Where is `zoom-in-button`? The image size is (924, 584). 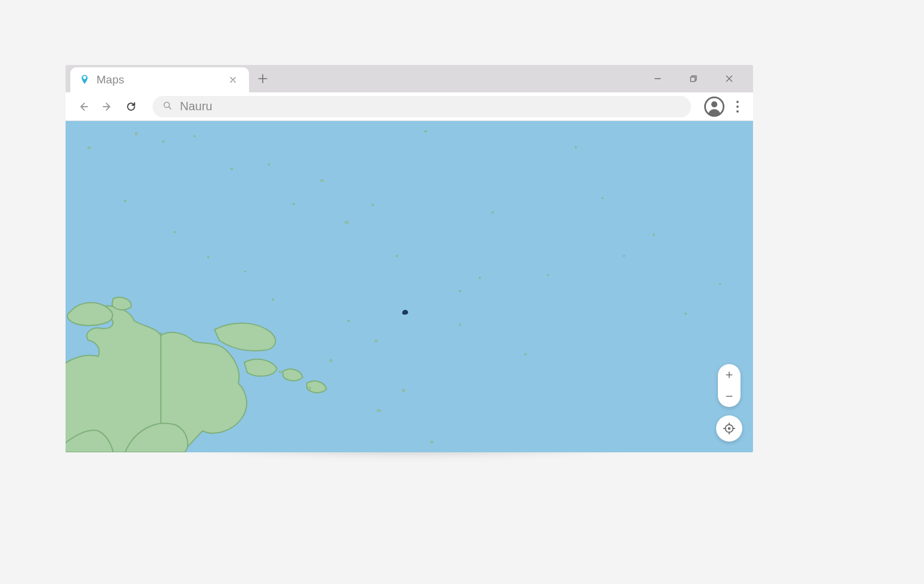
zoom-in-button is located at coordinates (729, 375).